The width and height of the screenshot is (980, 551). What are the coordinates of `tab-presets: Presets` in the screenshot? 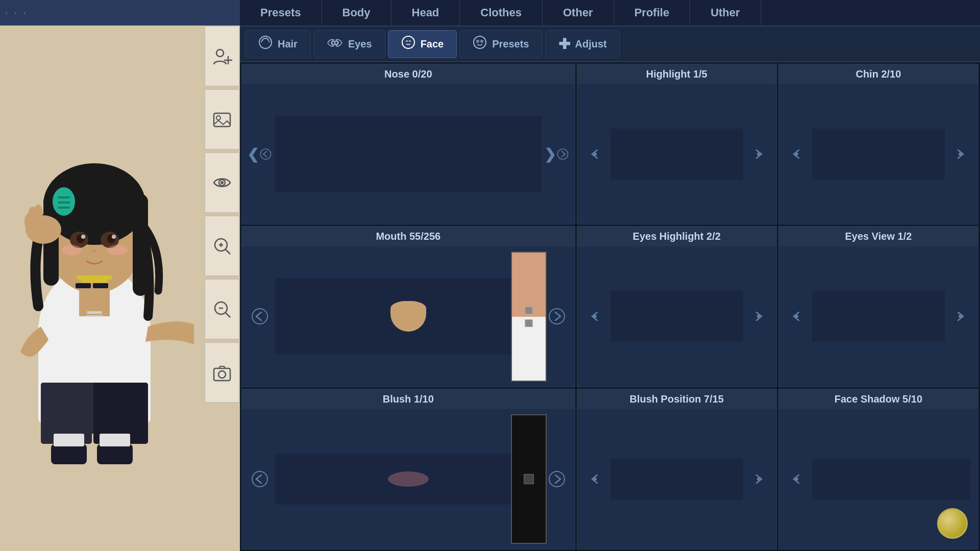 It's located at (281, 13).